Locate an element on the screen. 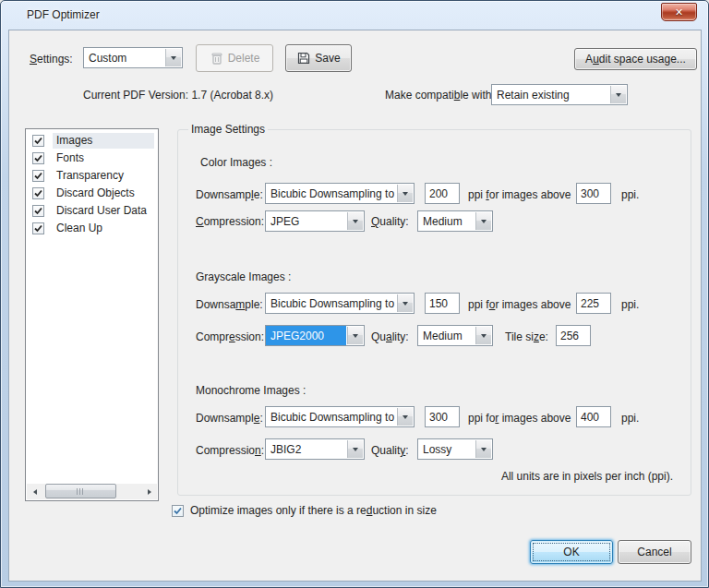 This screenshot has height=588, width=709. mono-quality-select: Lossy is located at coordinates (455, 449).